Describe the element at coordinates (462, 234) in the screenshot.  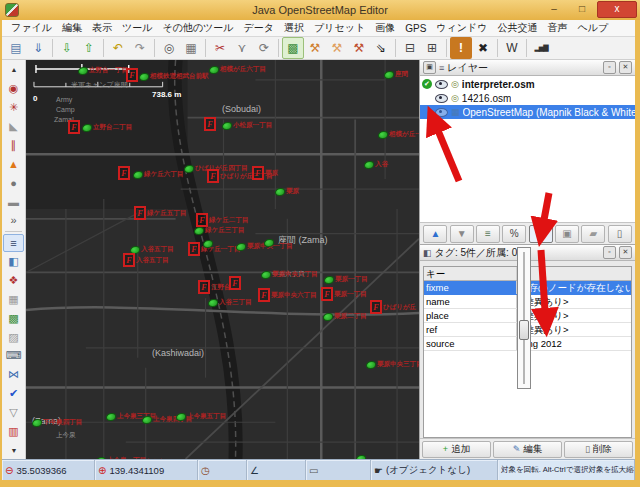
I see `move-layer-down-button: ▼` at that location.